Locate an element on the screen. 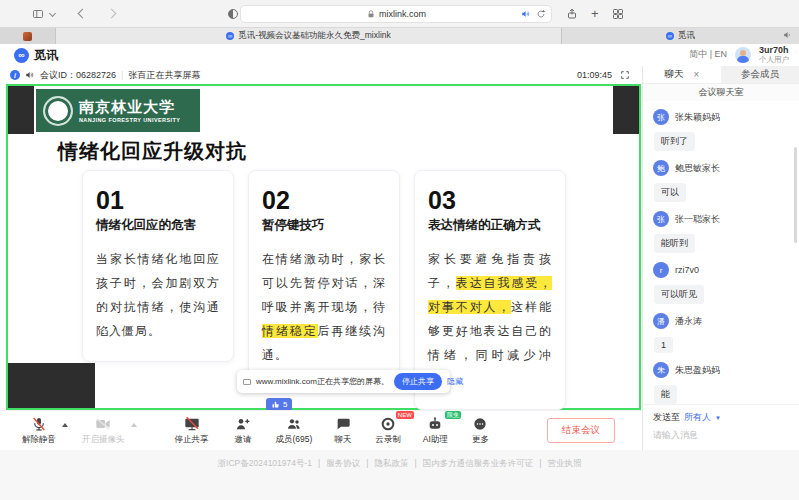  chevron-down-icon is located at coordinates (52, 14).